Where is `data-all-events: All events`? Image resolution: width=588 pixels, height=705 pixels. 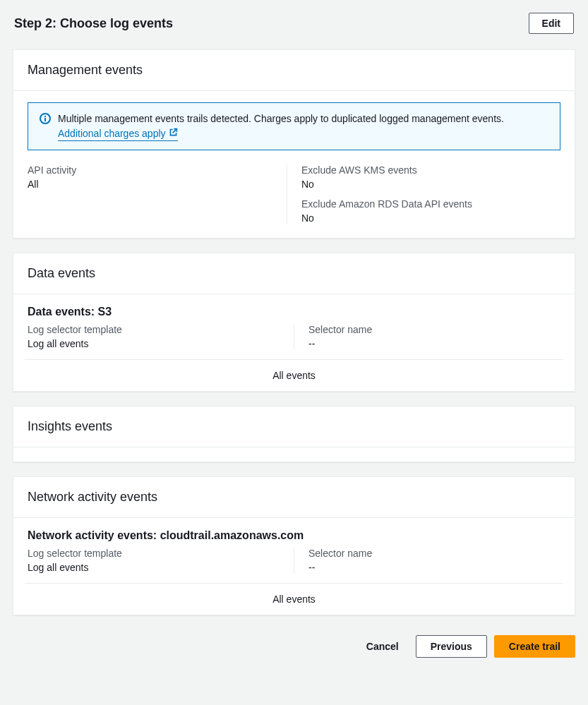
data-all-events: All events is located at coordinates (294, 375).